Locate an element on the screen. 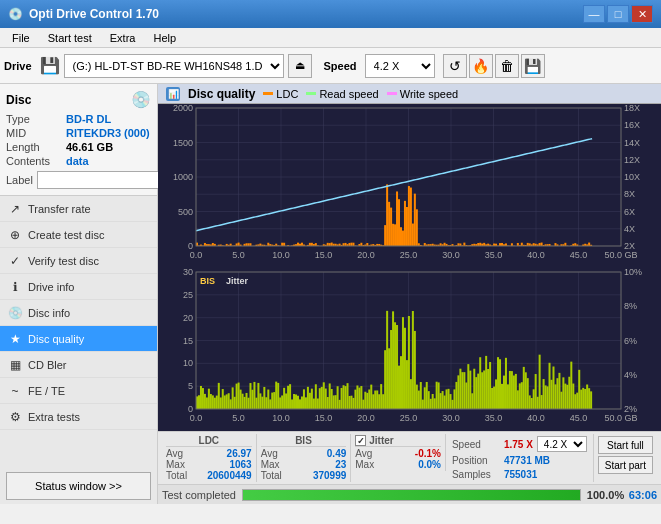 This screenshot has width=661, height=524. progress-fill is located at coordinates (412, 495).